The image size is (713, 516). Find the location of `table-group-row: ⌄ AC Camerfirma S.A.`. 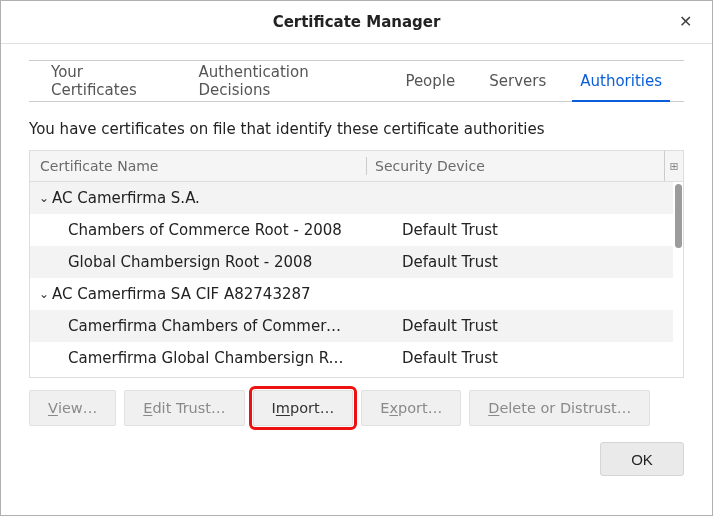

table-group-row: ⌄ AC Camerfirma S.A. is located at coordinates (352, 198).